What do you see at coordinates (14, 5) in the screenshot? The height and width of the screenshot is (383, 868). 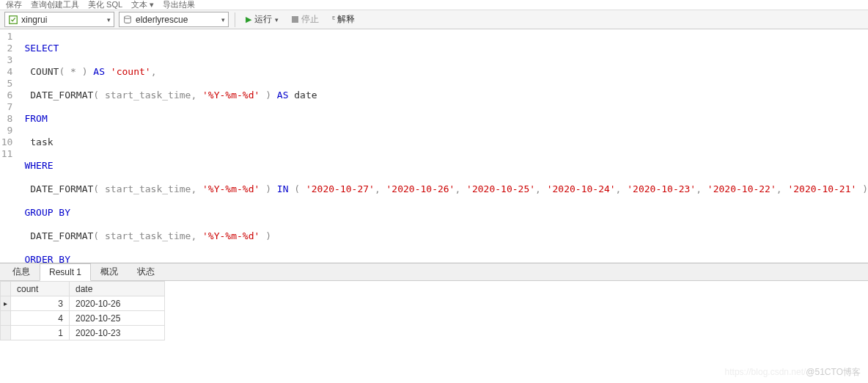 I see `toolbar-save: 保存` at bounding box center [14, 5].